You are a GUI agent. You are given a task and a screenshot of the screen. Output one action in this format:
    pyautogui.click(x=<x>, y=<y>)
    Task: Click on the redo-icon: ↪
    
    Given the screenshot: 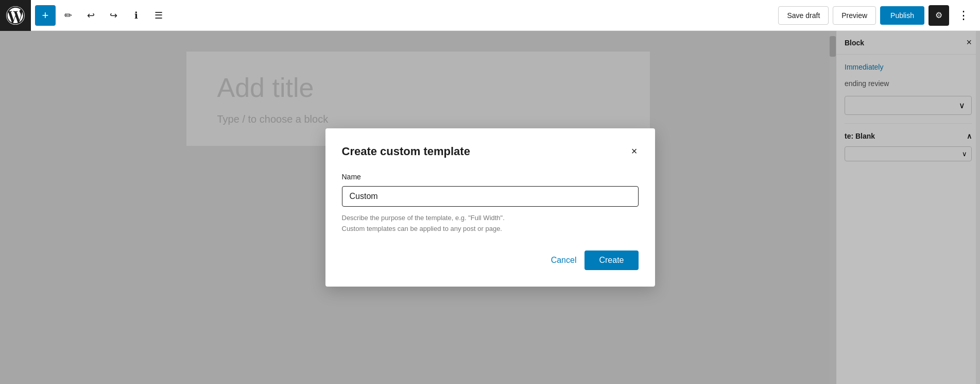 What is the action you would take?
    pyautogui.click(x=113, y=15)
    